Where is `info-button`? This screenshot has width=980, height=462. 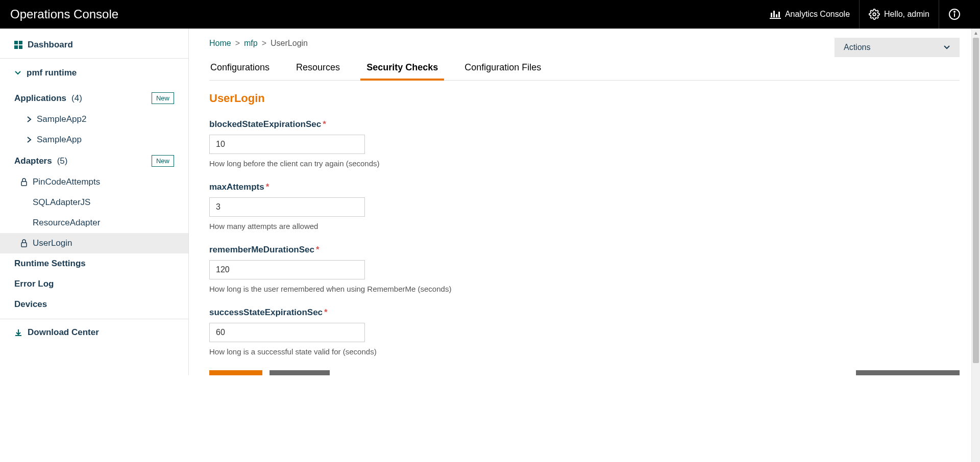 info-button is located at coordinates (954, 14).